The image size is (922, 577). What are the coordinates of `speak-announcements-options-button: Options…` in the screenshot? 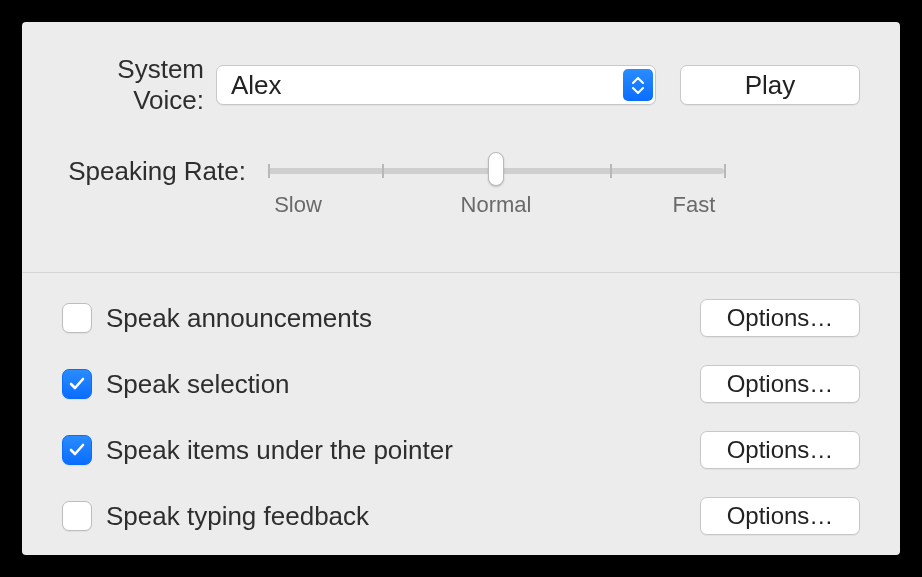 It's located at (780, 318).